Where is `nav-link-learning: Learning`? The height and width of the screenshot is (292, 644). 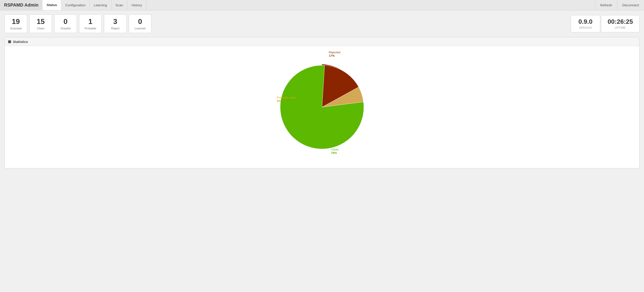
nav-link-learning: Learning is located at coordinates (100, 5).